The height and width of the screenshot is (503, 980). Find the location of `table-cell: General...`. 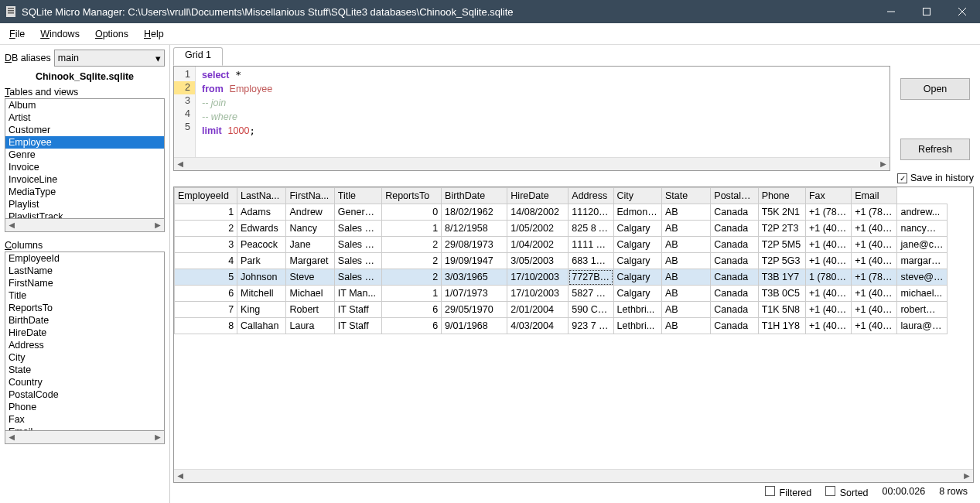

table-cell: General... is located at coordinates (357, 212).